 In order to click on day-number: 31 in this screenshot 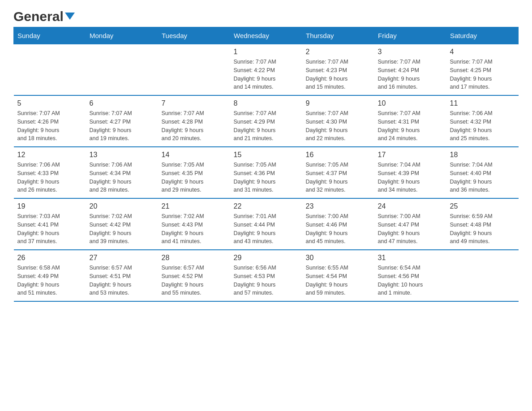, I will do `click(410, 258)`.